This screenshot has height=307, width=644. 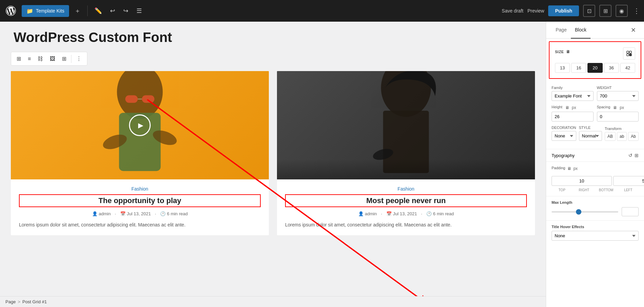 What do you see at coordinates (563, 11) in the screenshot?
I see `publish-button: Publish` at bounding box center [563, 11].